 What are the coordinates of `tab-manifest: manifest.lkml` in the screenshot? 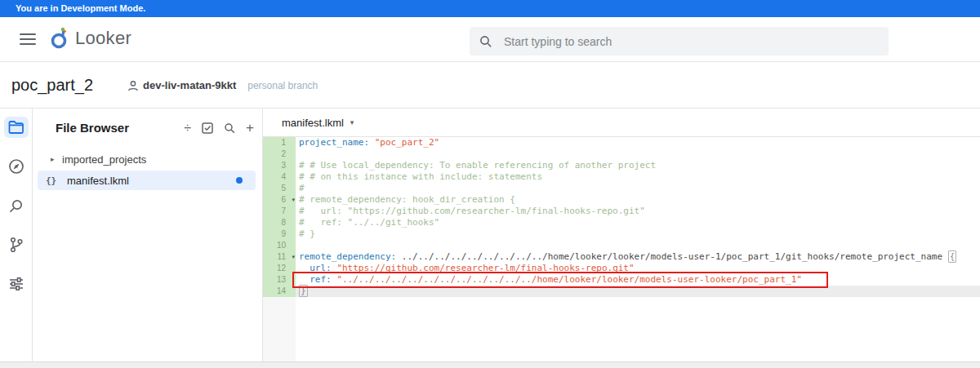 It's located at (313, 122).